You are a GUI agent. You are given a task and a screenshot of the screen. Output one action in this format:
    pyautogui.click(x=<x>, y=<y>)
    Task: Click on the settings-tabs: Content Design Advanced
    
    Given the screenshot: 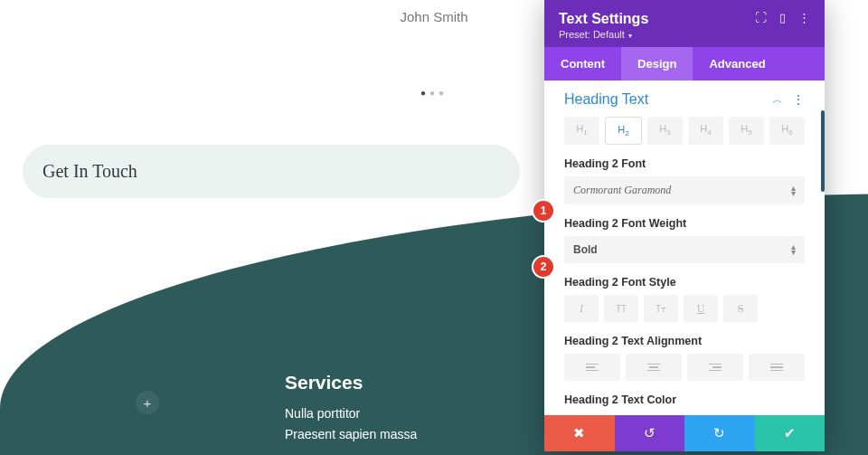 What is the action you would take?
    pyautogui.click(x=684, y=63)
    